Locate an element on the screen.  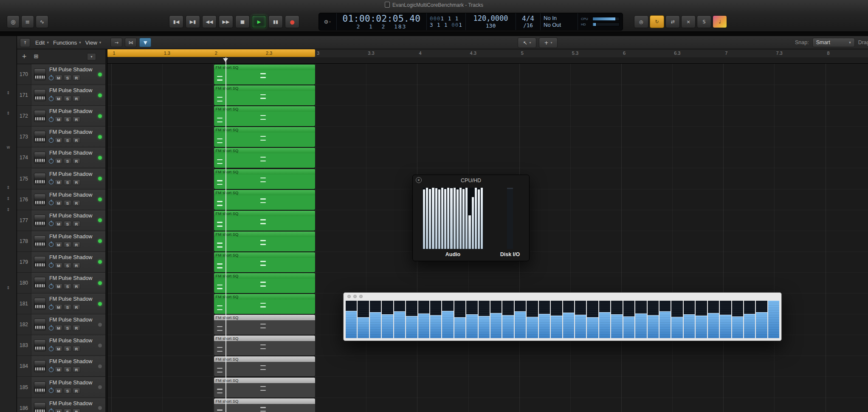
go-to-beginning-button: ▮◀ is located at coordinates (176, 22).